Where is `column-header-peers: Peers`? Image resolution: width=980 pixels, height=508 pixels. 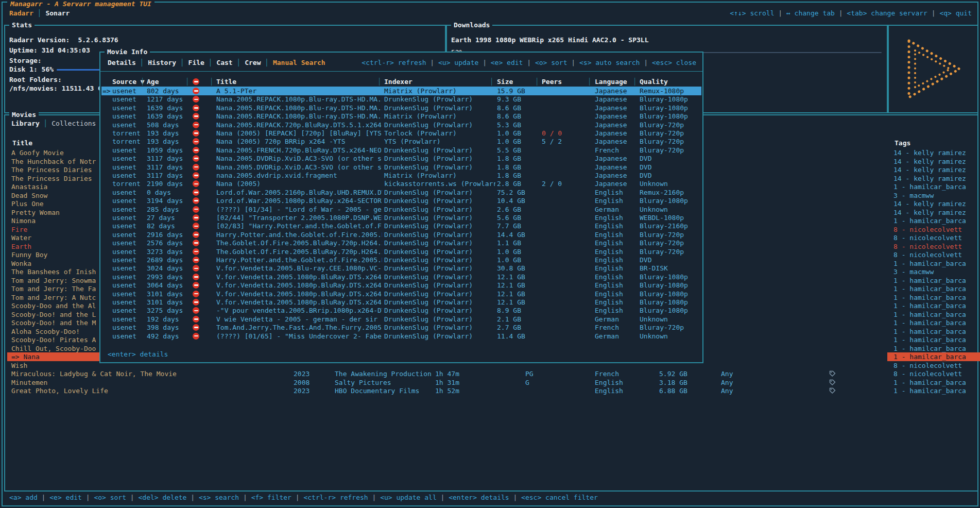
column-header-peers: Peers is located at coordinates (552, 81).